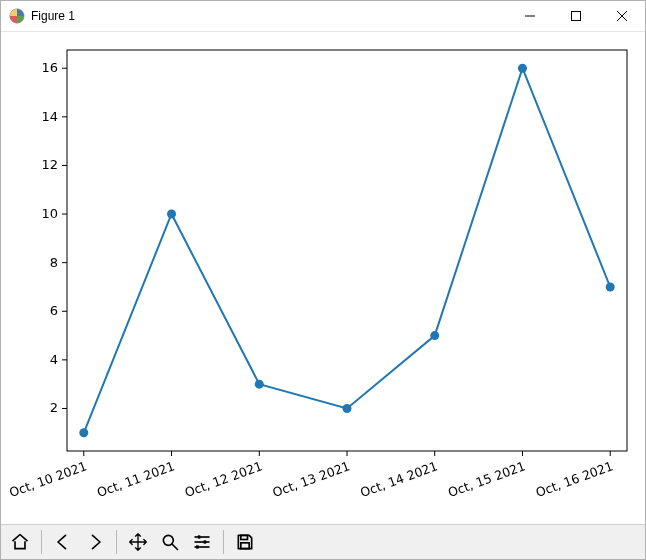 The width and height of the screenshot is (646, 560). Describe the element at coordinates (245, 542) in the screenshot. I see `save-icon` at that location.